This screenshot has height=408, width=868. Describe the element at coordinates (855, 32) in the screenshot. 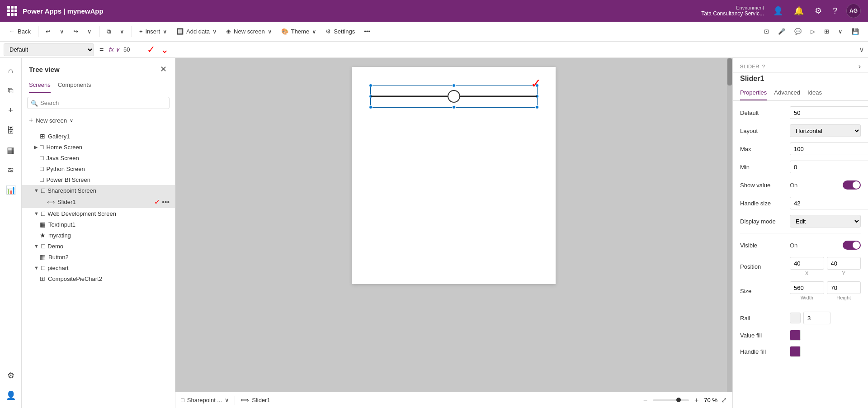

I see `save-icon: 💾` at that location.